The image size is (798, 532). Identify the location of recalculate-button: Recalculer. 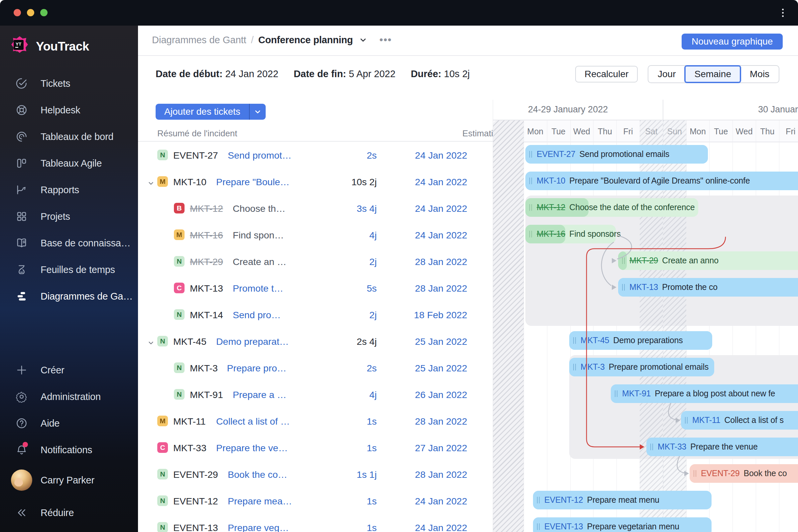
(607, 74).